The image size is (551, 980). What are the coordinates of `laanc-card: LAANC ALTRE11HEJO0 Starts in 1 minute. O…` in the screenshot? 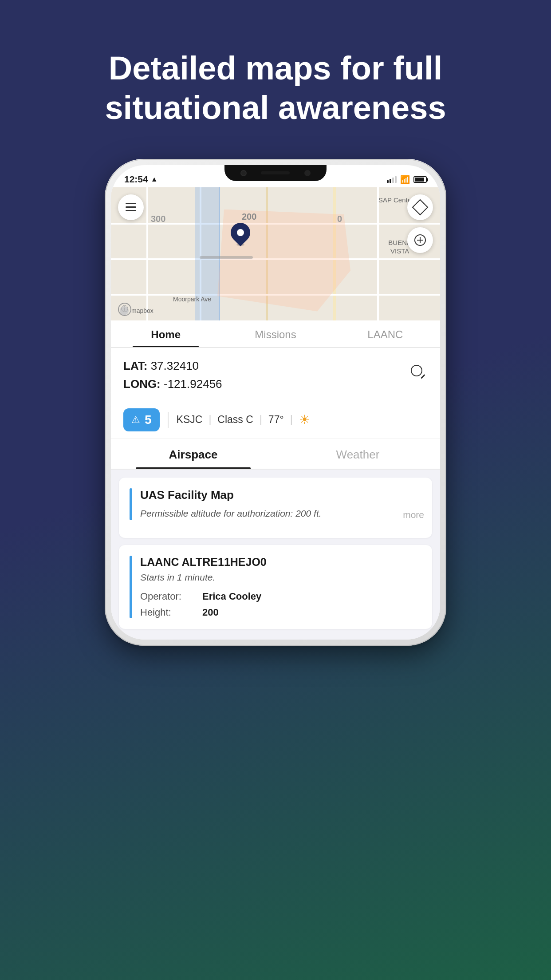 It's located at (276, 587).